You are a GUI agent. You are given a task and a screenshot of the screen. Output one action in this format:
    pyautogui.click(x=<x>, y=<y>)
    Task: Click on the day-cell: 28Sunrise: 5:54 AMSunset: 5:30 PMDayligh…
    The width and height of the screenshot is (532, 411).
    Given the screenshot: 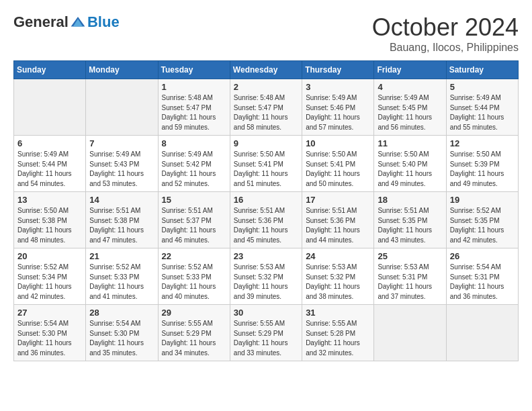 What is the action you would take?
    pyautogui.click(x=122, y=333)
    